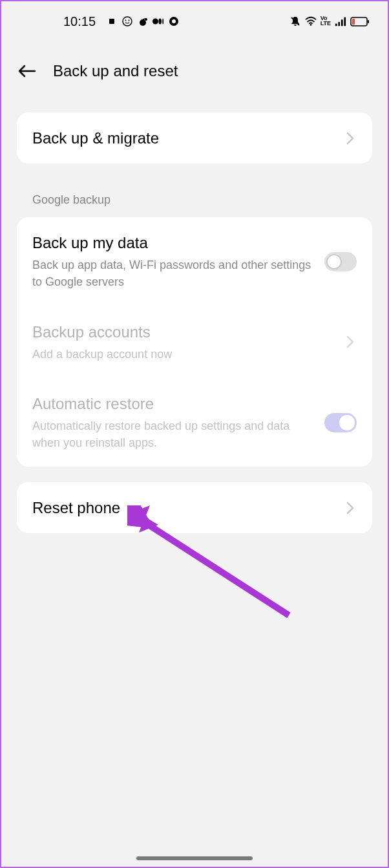 The width and height of the screenshot is (389, 868). I want to click on signal-icon, so click(341, 21).